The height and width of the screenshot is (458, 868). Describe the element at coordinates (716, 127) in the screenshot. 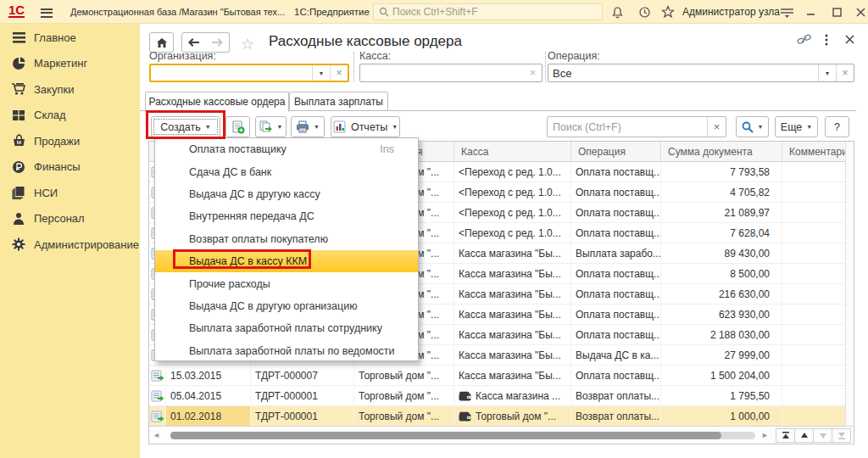

I see `list-search-clear-icon: ×` at that location.